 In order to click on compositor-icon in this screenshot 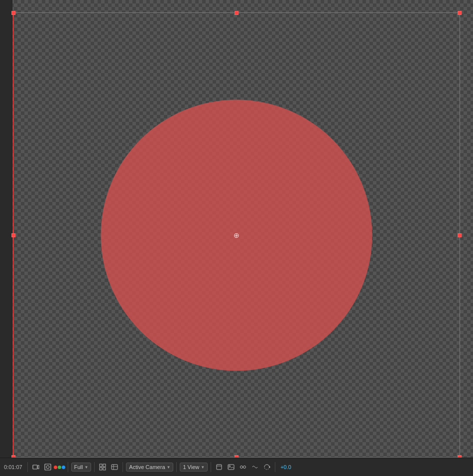, I will do `click(243, 467)`.